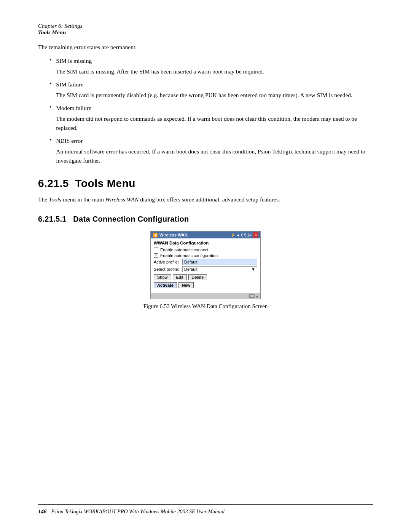 This screenshot has width=411, height=532. I want to click on device-section-title: WWAN Data Configuration, so click(206, 243).